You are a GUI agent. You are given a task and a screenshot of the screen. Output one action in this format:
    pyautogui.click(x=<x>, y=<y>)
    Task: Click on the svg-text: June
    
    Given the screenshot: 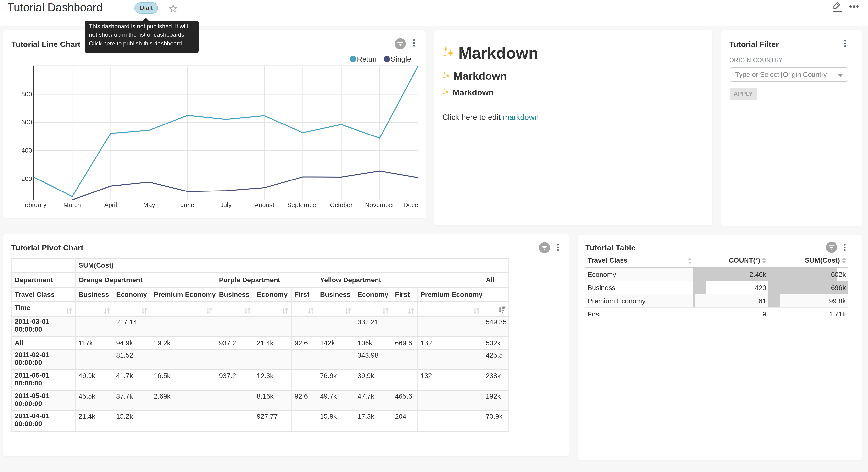 What is the action you would take?
    pyautogui.click(x=187, y=205)
    